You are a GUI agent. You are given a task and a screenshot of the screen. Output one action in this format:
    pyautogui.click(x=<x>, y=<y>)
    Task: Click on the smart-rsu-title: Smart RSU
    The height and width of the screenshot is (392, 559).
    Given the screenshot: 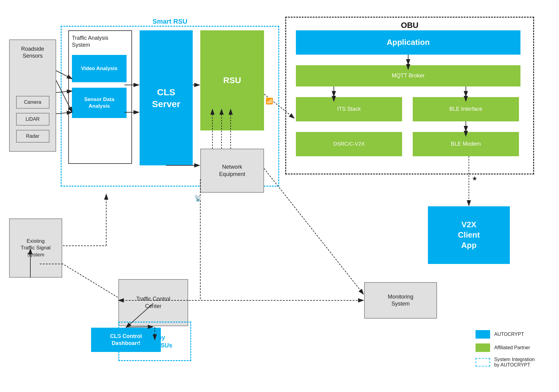 What is the action you would take?
    pyautogui.click(x=170, y=22)
    